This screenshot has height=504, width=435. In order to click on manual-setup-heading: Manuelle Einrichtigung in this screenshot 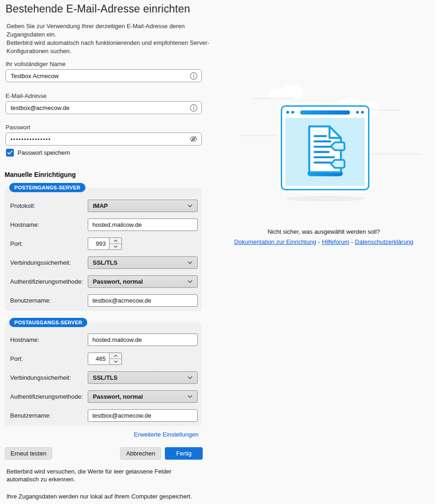, I will do `click(40, 175)`.